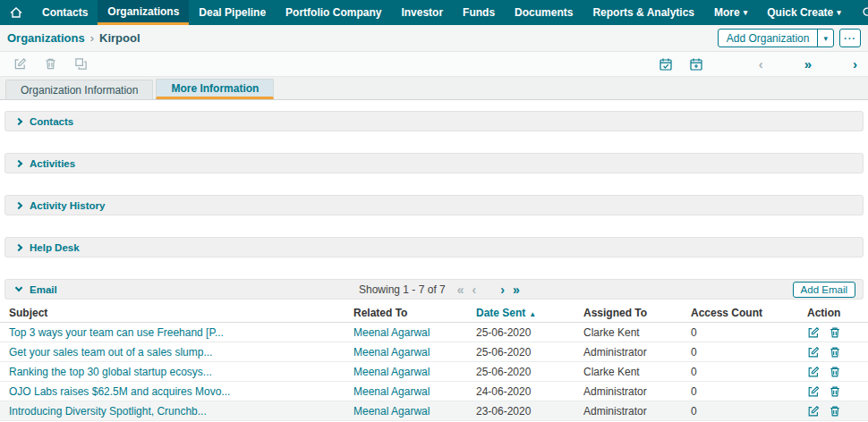  What do you see at coordinates (434, 290) in the screenshot?
I see `section-email: Email Showing 1 - 7 of 7 « ‹ › » Add Ema…` at bounding box center [434, 290].